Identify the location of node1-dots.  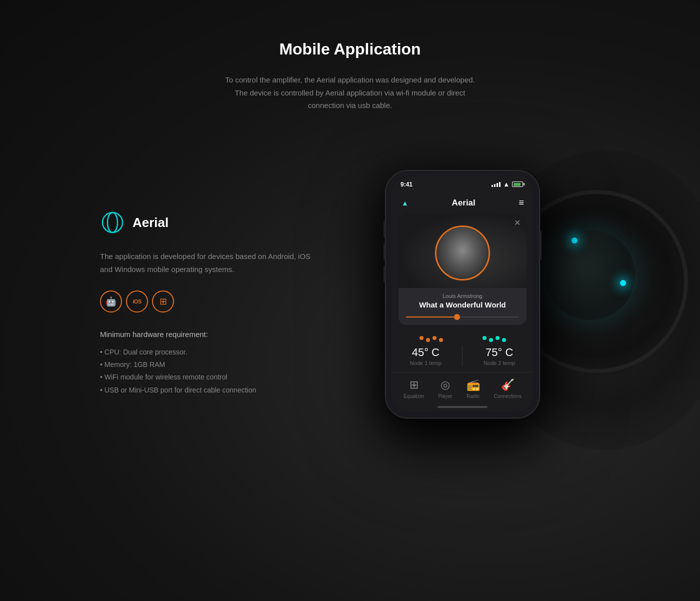
(431, 339).